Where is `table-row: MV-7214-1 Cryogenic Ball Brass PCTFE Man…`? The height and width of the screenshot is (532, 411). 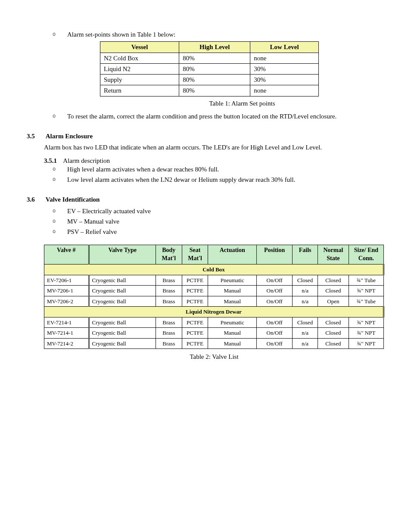 table-row: MV-7214-1 Cryogenic Ball Brass PCTFE Man… is located at coordinates (214, 333).